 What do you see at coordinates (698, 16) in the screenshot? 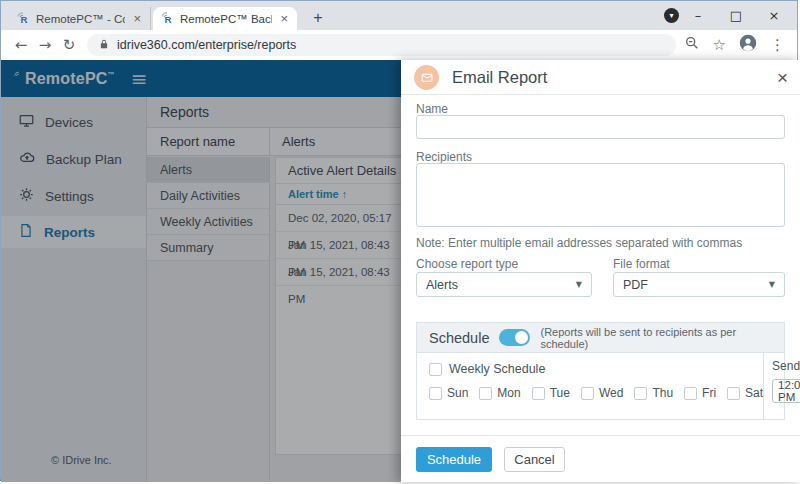
I see `minimize-button: –` at bounding box center [698, 16].